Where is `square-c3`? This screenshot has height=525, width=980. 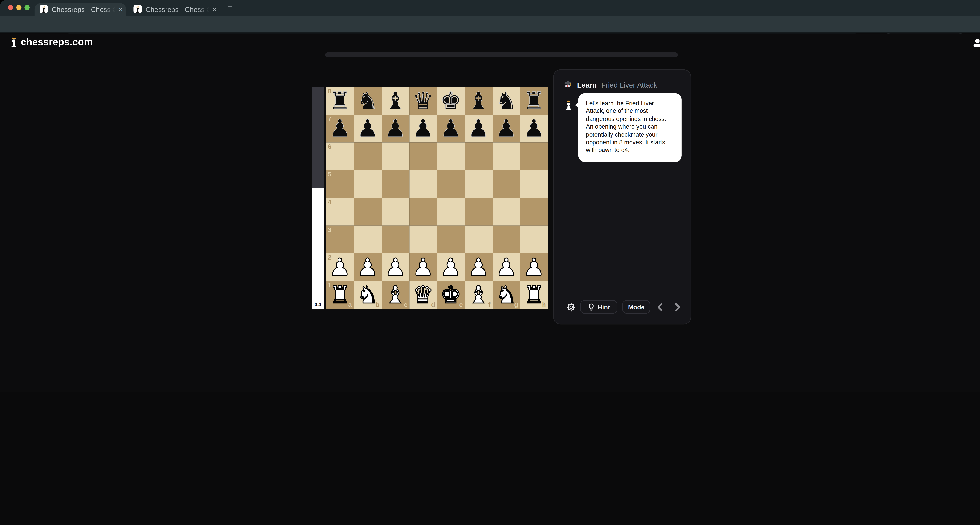
square-c3 is located at coordinates (395, 240).